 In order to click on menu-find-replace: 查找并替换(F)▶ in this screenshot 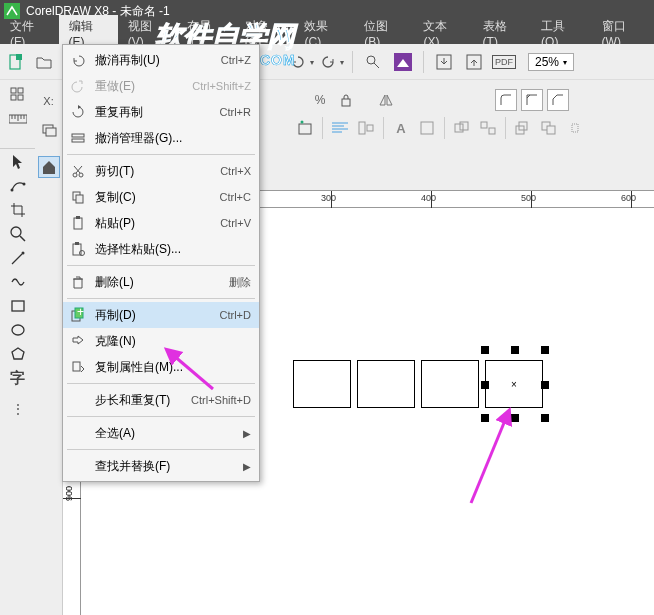, I will do `click(161, 466)`.